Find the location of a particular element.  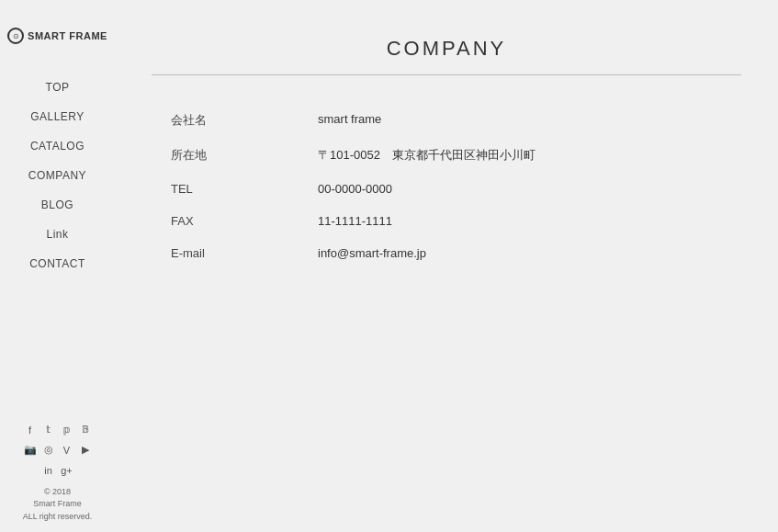

row-label: TEL is located at coordinates (244, 189).